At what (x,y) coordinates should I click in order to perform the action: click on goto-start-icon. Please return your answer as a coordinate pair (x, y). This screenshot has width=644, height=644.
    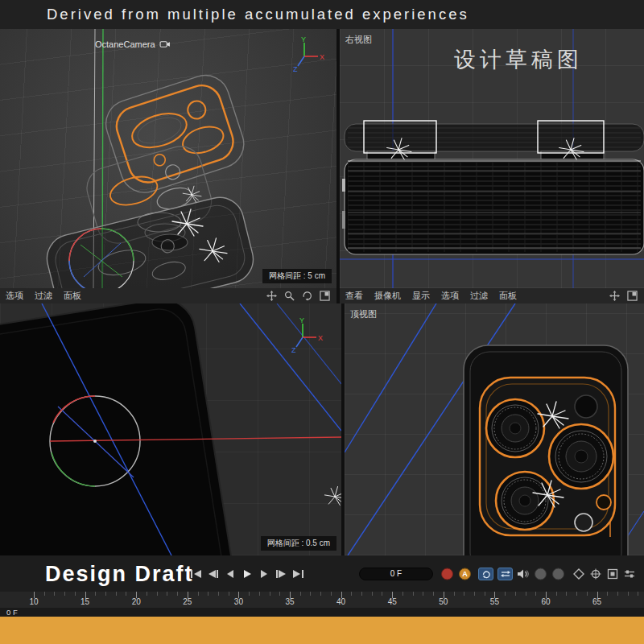
    Looking at the image, I should click on (196, 574).